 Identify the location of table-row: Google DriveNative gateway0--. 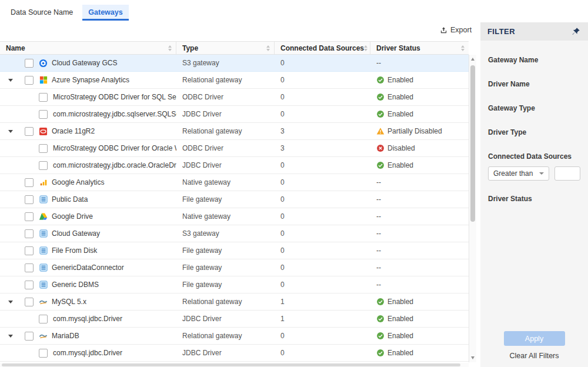
(234, 216).